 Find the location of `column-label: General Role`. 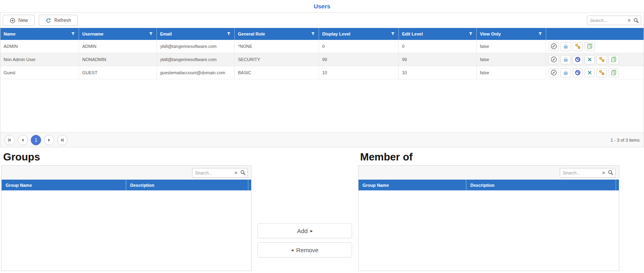

column-label: General Role is located at coordinates (252, 34).